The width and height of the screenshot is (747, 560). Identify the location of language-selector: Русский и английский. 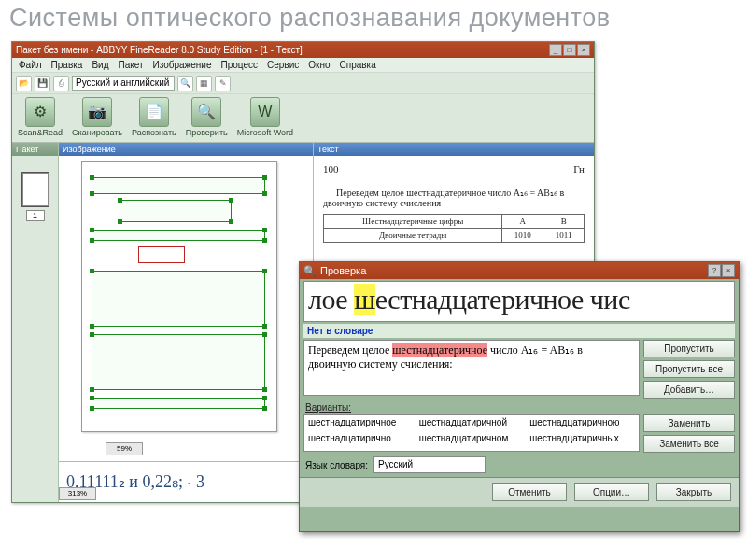
(123, 83).